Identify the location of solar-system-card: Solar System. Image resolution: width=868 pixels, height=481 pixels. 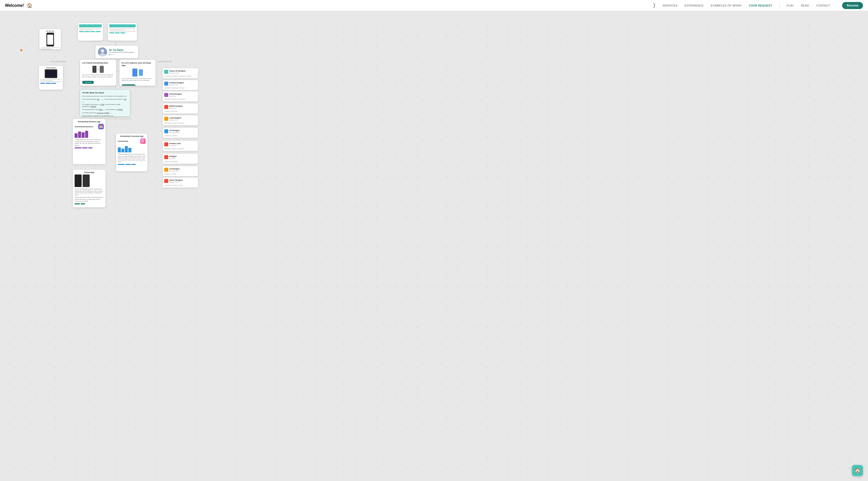
(51, 77).